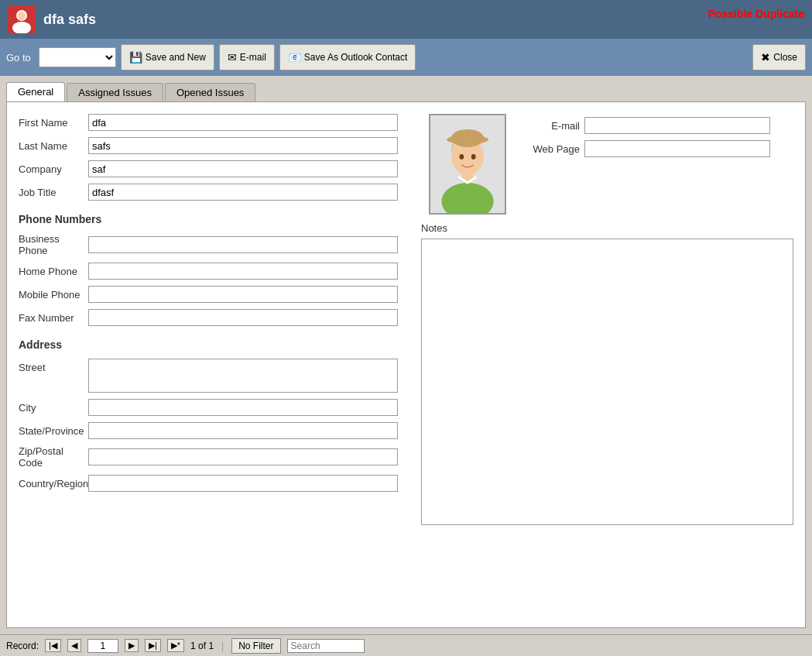 Image resolution: width=812 pixels, height=656 pixels. Describe the element at coordinates (167, 57) in the screenshot. I see `save-new-button: 💾 Save and New` at that location.